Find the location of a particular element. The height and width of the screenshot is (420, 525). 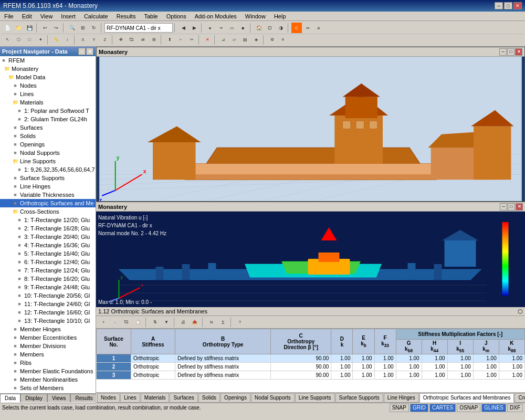

rotate-btn: ↻ is located at coordinates (94, 28).